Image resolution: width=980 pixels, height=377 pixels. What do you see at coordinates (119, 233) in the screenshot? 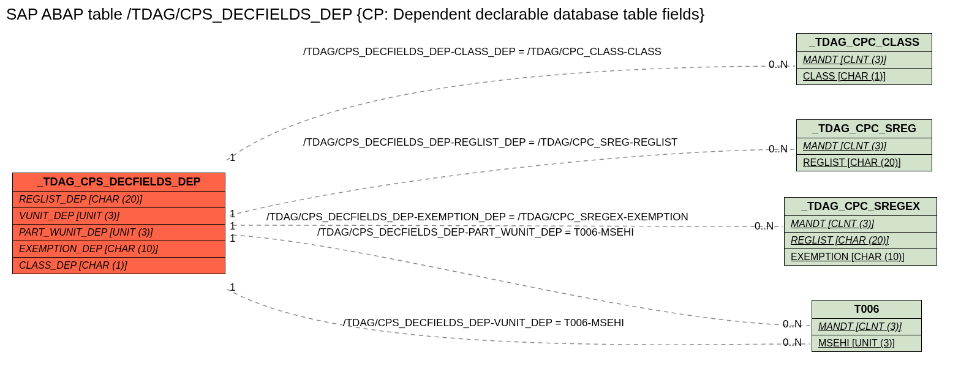
I see `entity-main-field: PART_WUNIT_DEP [UNIT (3)]` at bounding box center [119, 233].